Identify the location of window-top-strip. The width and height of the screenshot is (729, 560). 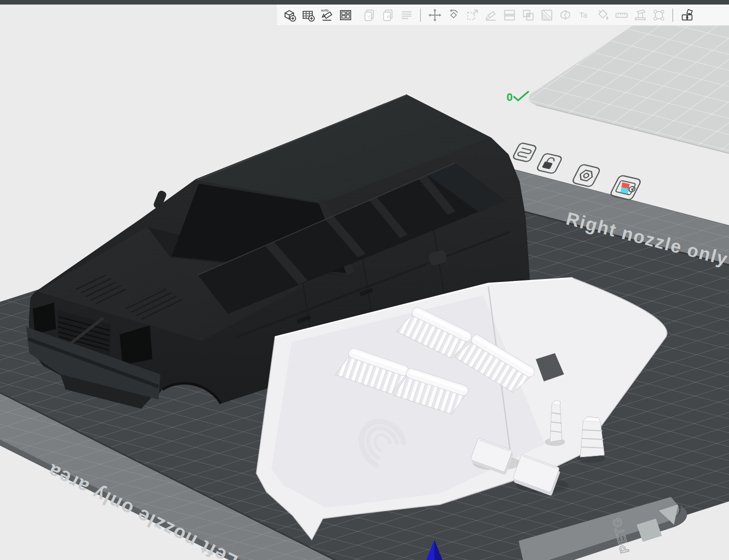
(364, 2).